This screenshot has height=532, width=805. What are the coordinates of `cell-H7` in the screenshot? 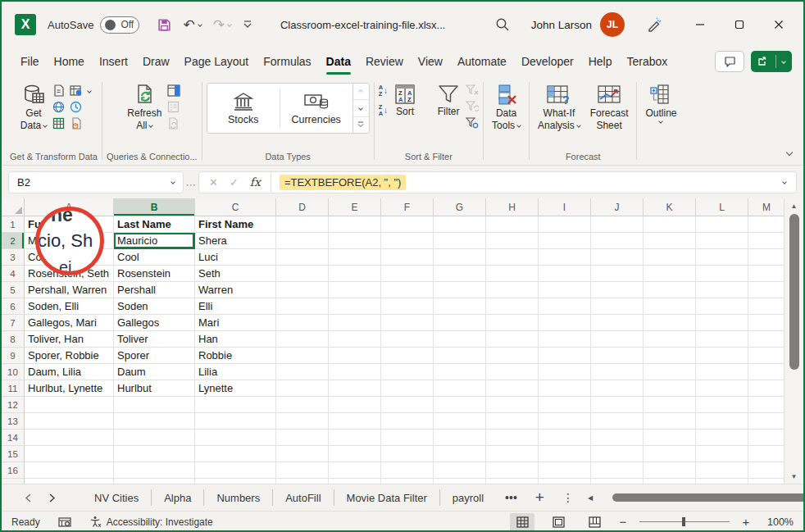 It's located at (512, 323).